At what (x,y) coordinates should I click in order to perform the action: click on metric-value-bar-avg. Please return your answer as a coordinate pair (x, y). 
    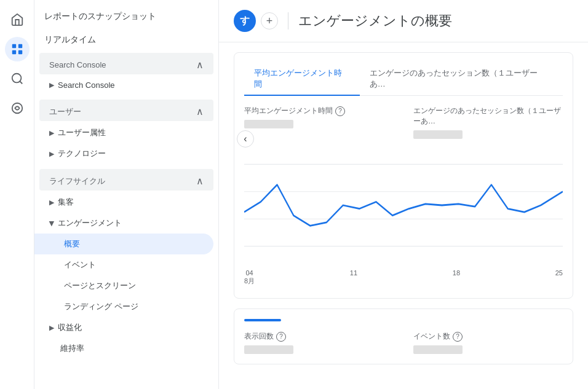
    Looking at the image, I should click on (269, 124).